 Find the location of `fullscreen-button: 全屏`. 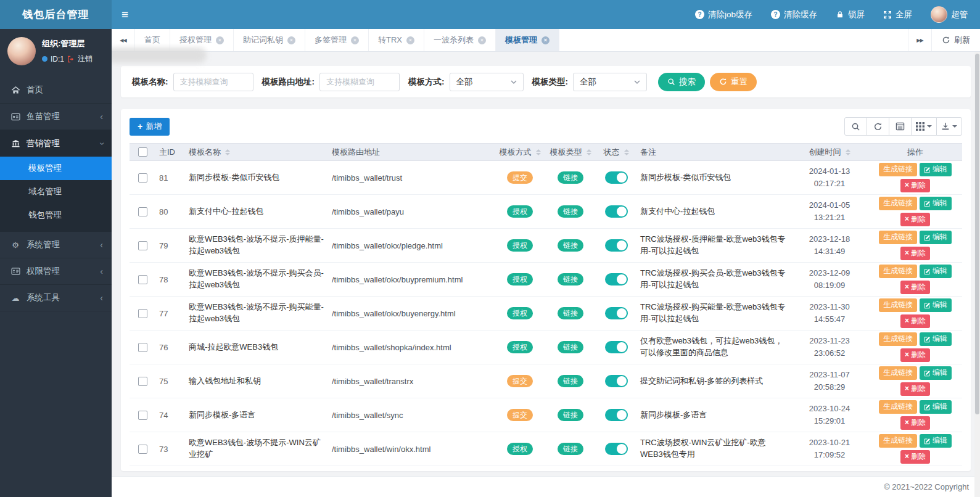

fullscreen-button: 全屏 is located at coordinates (898, 15).